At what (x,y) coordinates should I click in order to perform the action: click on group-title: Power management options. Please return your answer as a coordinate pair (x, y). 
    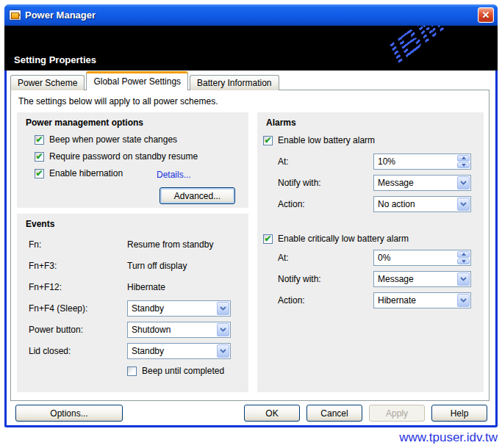
    Looking at the image, I should click on (85, 123).